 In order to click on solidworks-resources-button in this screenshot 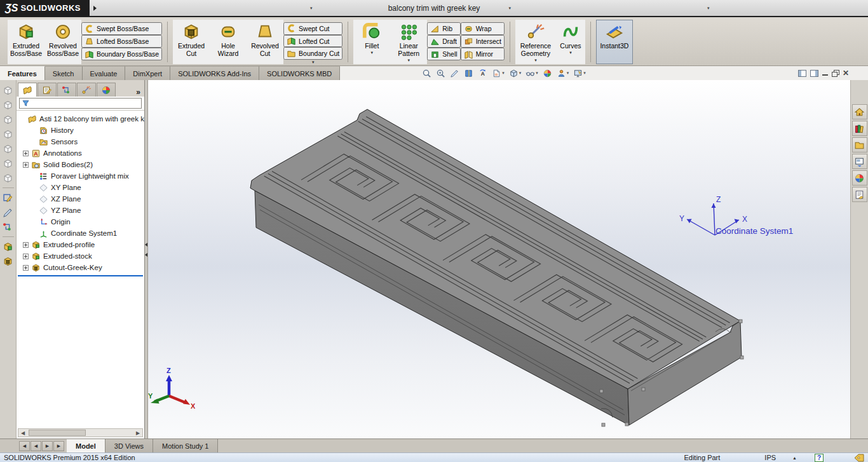, I will do `click(860, 112)`.